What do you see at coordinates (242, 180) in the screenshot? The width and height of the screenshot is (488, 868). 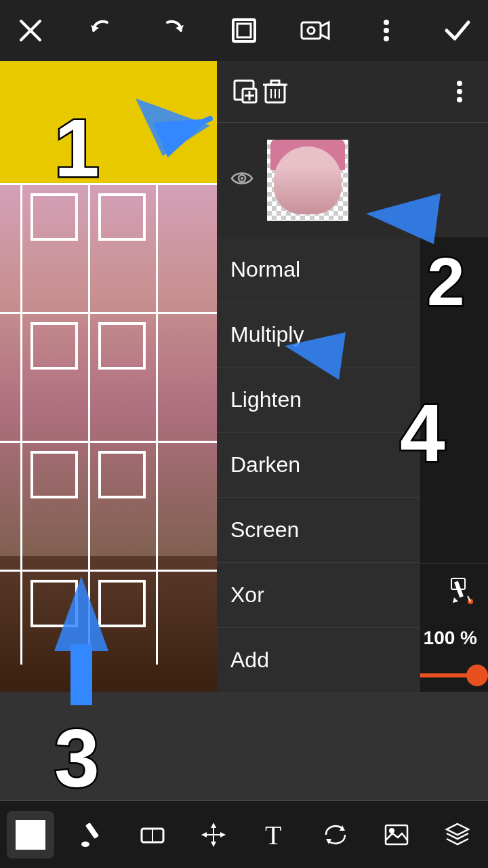 I see `eye-icon` at bounding box center [242, 180].